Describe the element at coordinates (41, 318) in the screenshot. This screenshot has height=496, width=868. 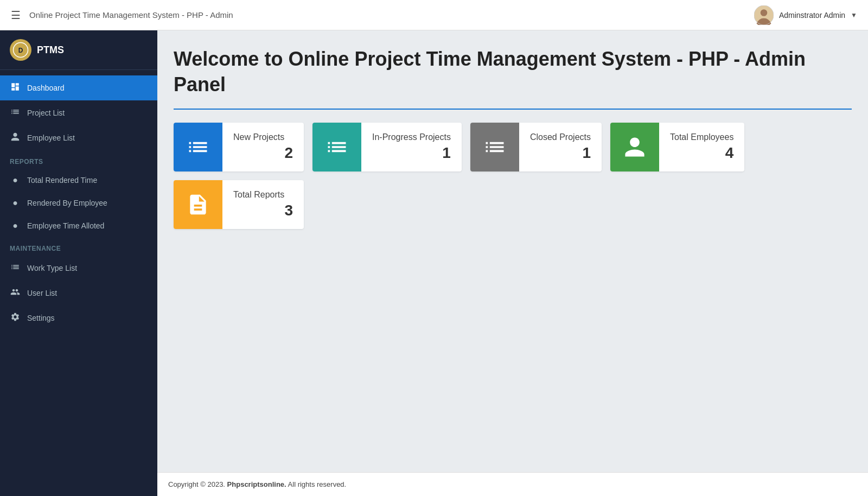
I see `sidebar-item-label: Settings` at that location.